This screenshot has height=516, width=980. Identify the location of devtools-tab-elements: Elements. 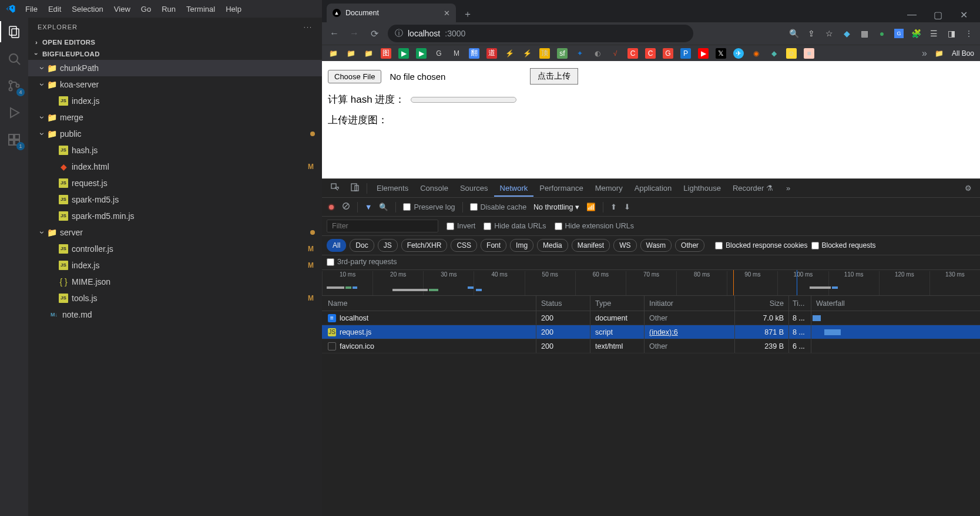
(392, 188).